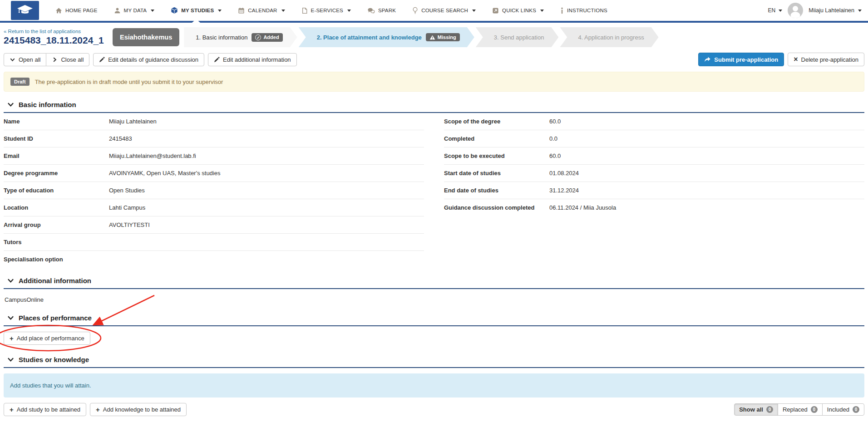 This screenshot has height=422, width=868. What do you see at coordinates (434, 297) in the screenshot?
I see `additional-information-value: CampusOnline` at bounding box center [434, 297].